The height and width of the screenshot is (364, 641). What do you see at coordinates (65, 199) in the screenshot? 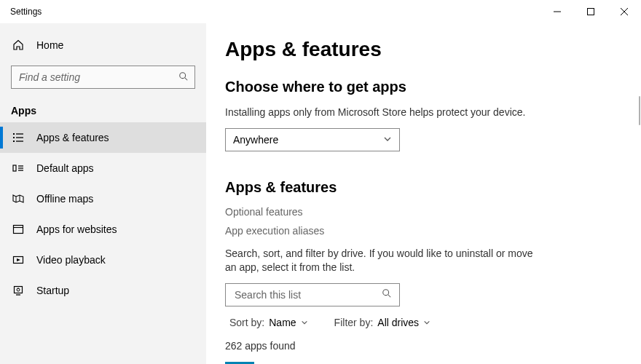
I see `sidebar-item-label: Offline maps` at bounding box center [65, 199].